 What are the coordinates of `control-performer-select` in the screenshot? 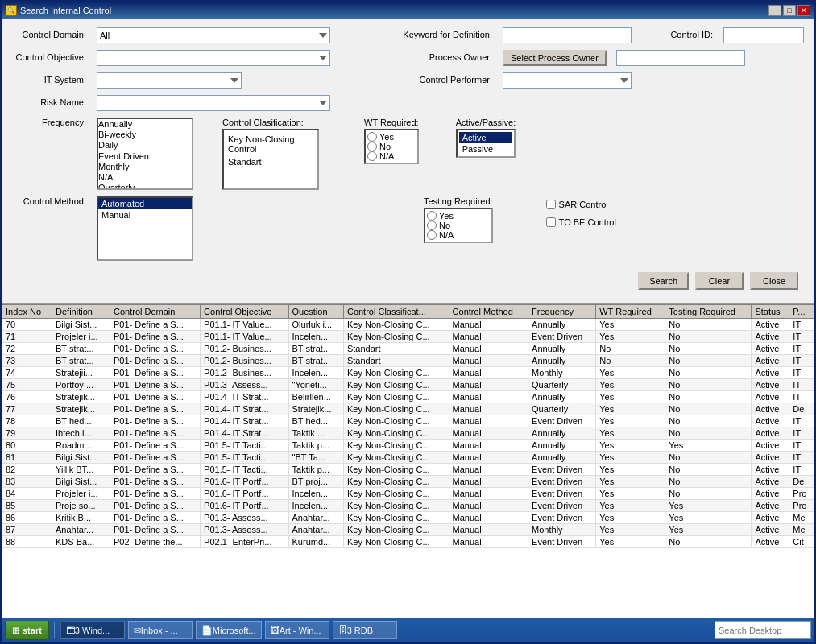 It's located at (567, 80).